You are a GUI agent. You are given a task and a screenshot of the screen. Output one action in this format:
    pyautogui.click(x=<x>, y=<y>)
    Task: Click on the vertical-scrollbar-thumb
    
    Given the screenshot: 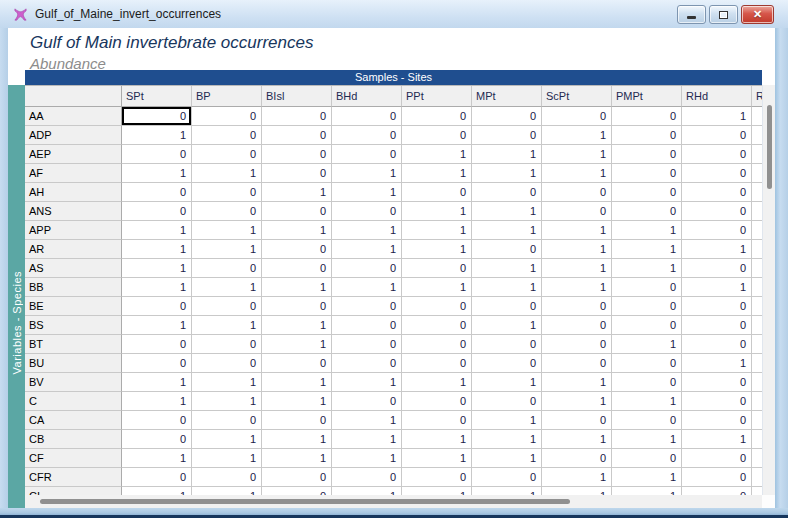 What is the action you would take?
    pyautogui.click(x=770, y=147)
    